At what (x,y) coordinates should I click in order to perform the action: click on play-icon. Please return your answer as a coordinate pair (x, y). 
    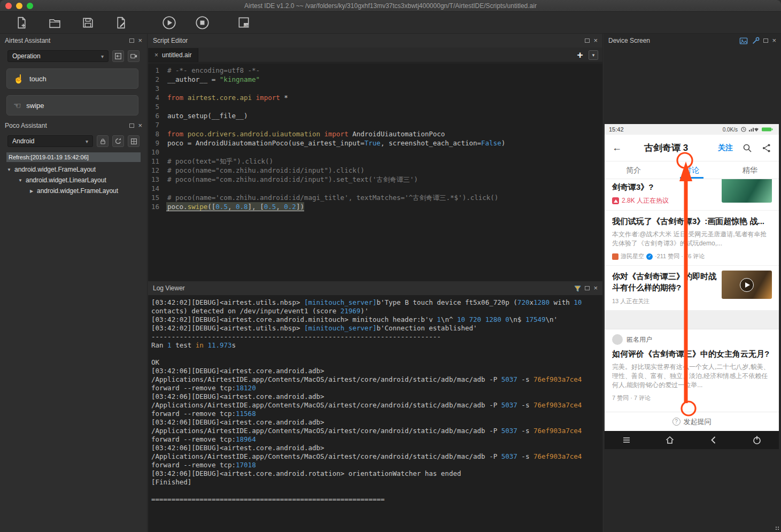
    Looking at the image, I should click on (747, 285).